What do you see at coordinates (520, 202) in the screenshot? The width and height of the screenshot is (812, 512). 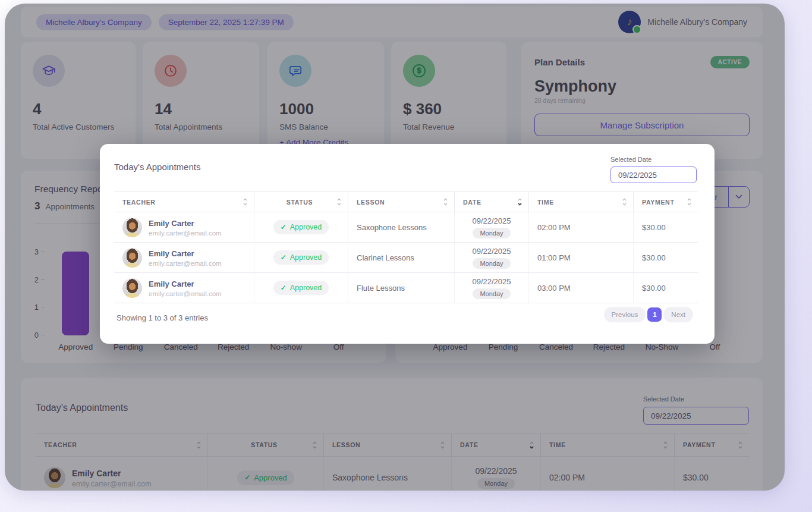 I see `sort-icon-active` at bounding box center [520, 202].